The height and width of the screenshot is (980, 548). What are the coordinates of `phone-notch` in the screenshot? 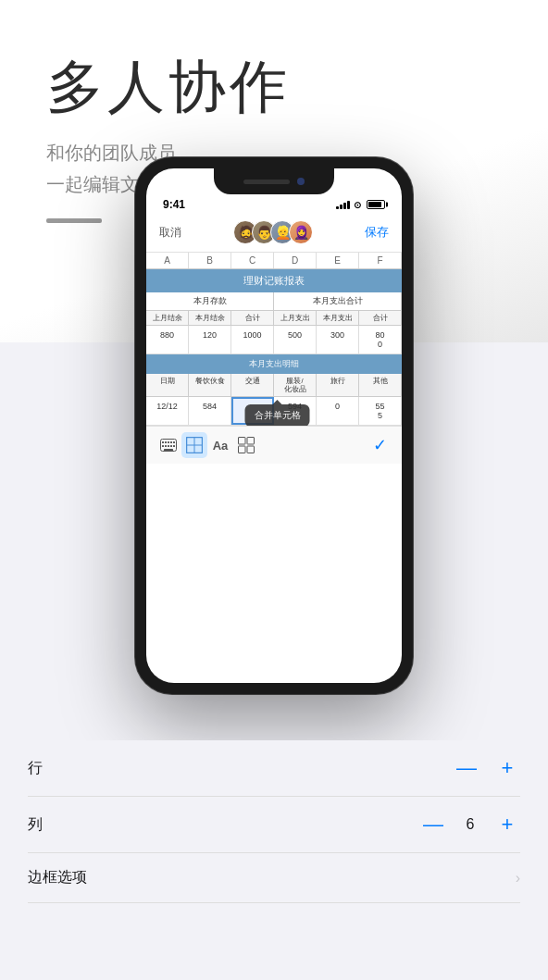 It's located at (274, 181).